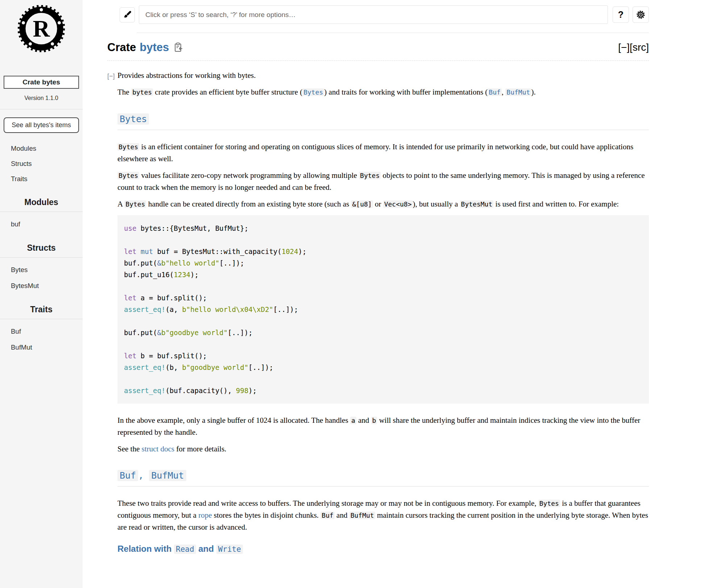 The height and width of the screenshot is (588, 725). I want to click on doc-inline-text: bytes, so click(142, 92).